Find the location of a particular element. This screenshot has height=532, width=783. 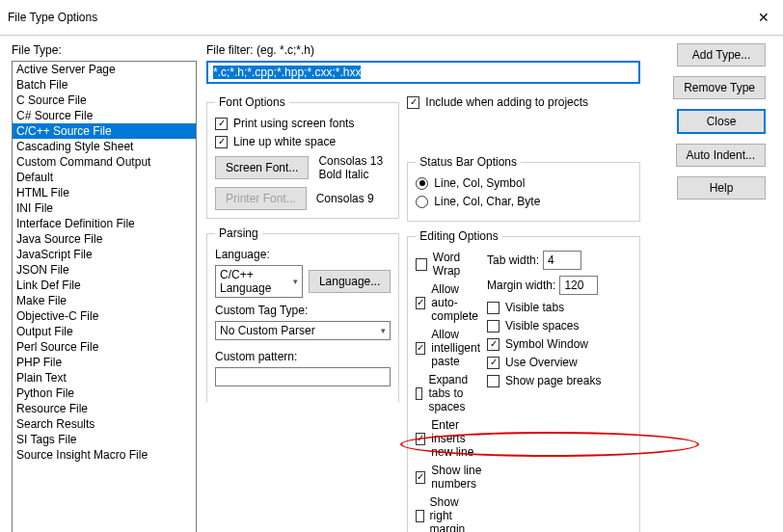

edit-left-3-checkbox is located at coordinates (418, 393).